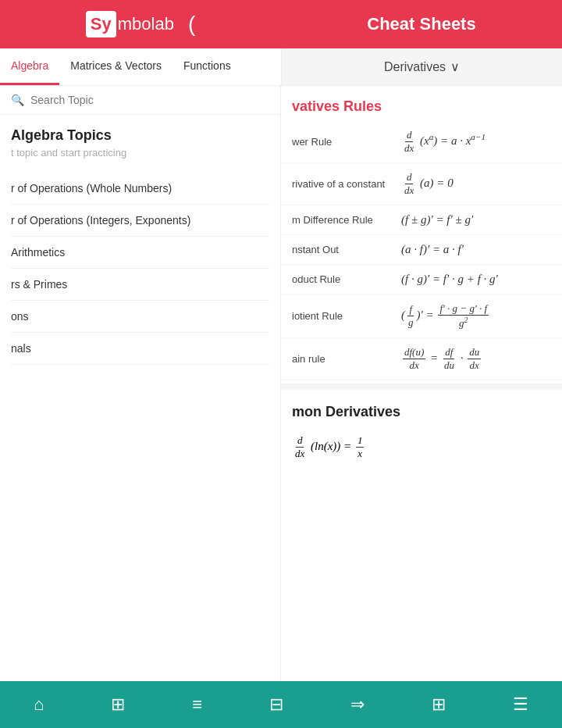 This screenshot has height=728, width=562. What do you see at coordinates (146, 24) in the screenshot?
I see `logo-rest: mbolab` at bounding box center [146, 24].